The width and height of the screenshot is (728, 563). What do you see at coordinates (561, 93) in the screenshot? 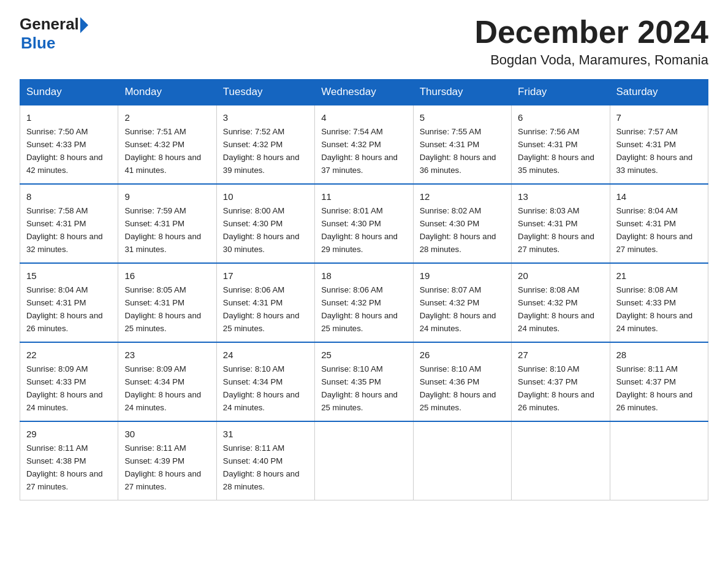
I see `header-friday: Friday` at bounding box center [561, 93].